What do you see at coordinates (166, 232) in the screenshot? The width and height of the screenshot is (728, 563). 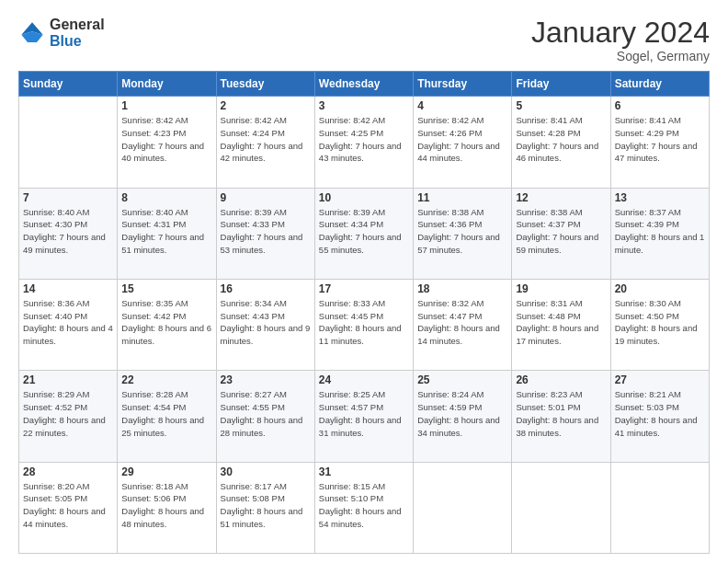 I see `day-info: Sunrise: 8:40 AMSunset: 4:31 PMDaylight:…` at bounding box center [166, 232].